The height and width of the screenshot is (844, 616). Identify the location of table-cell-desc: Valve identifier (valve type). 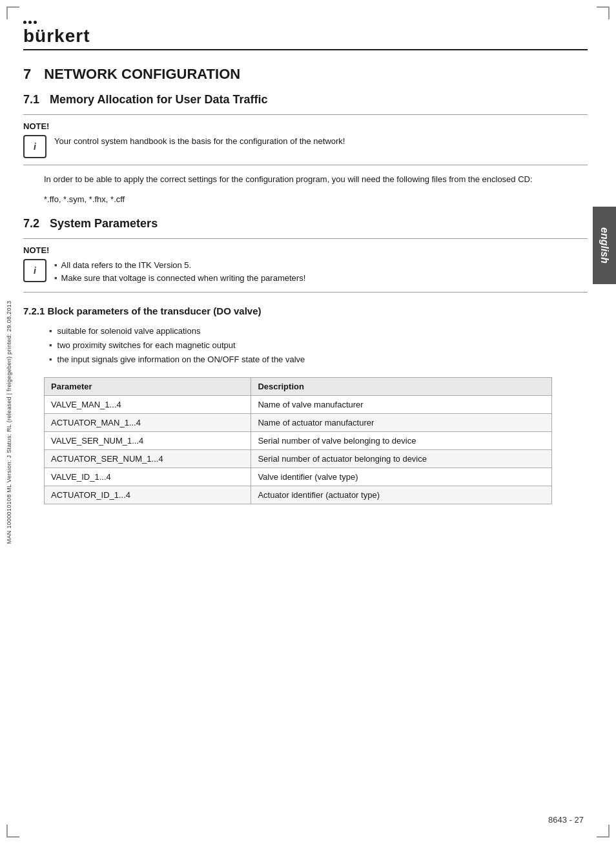
(402, 477).